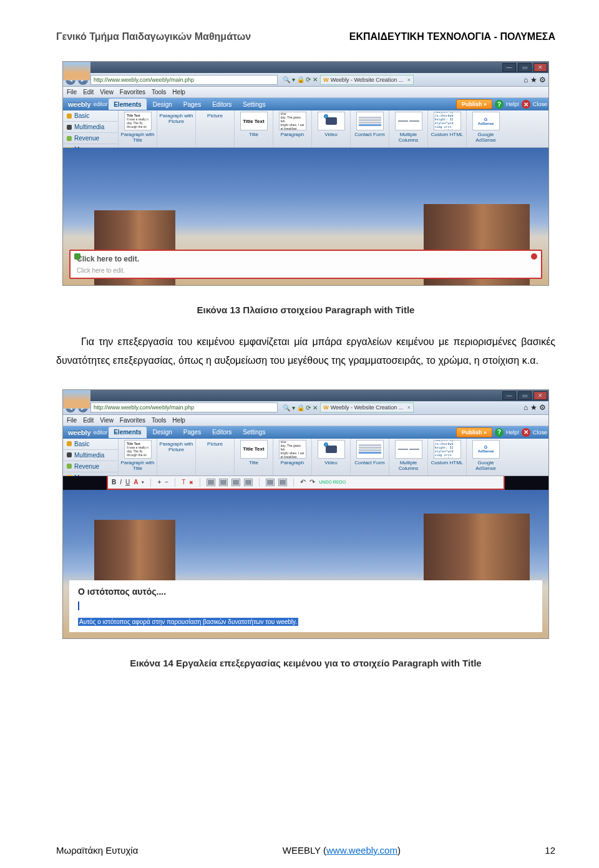 This screenshot has width=599, height=868. Describe the element at coordinates (183, 482) in the screenshot. I see `clear-format-button: T` at that location.